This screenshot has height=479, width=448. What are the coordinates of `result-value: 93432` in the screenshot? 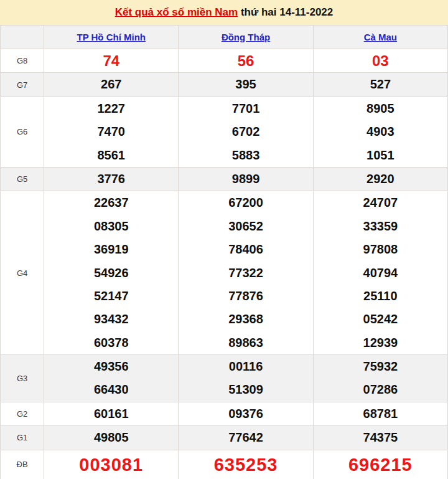 It's located at (111, 319).